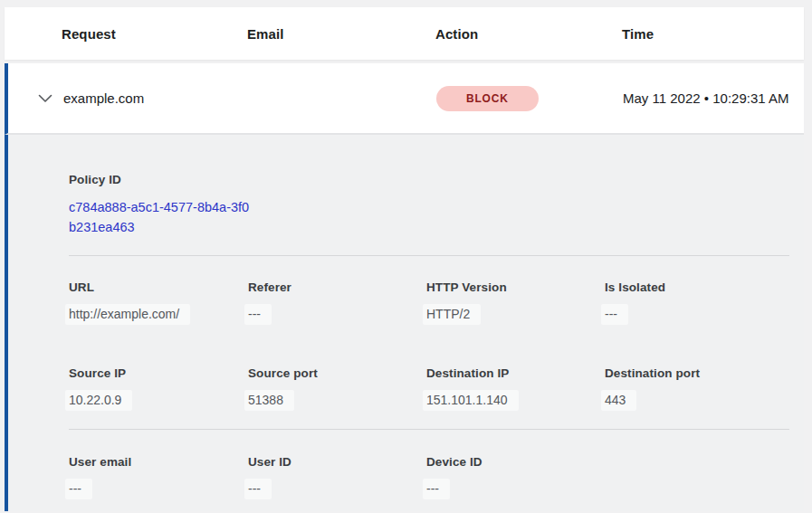  What do you see at coordinates (713, 34) in the screenshot?
I see `column-header-time: Time` at bounding box center [713, 34].